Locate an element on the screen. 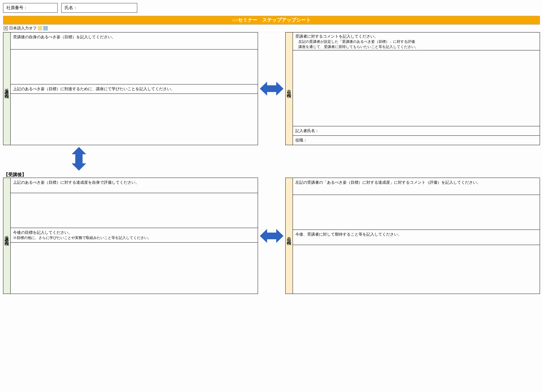 The width and height of the screenshot is (543, 392). post-left-a1 is located at coordinates (134, 211).